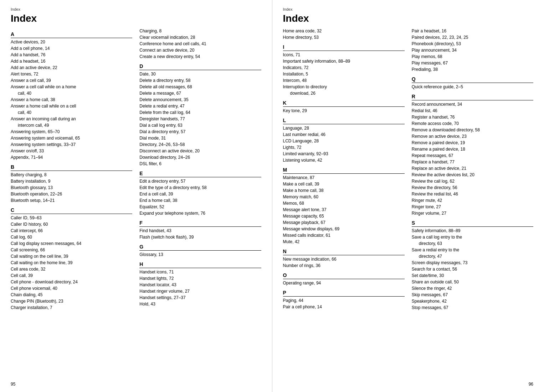 The height and width of the screenshot is (392, 544). I want to click on index-entry: Download directory, 24–26, so click(200, 157).